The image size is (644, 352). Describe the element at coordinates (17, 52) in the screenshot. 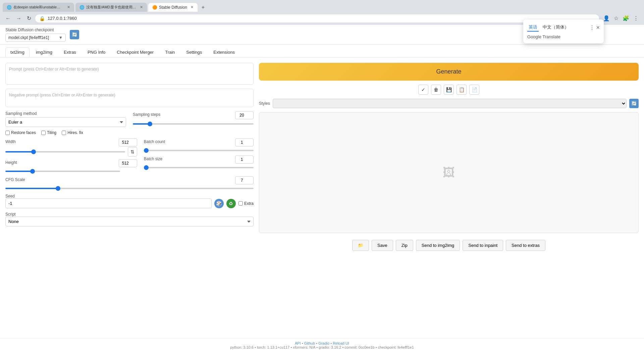

I see `tab-txt2img: txt2img` at that location.